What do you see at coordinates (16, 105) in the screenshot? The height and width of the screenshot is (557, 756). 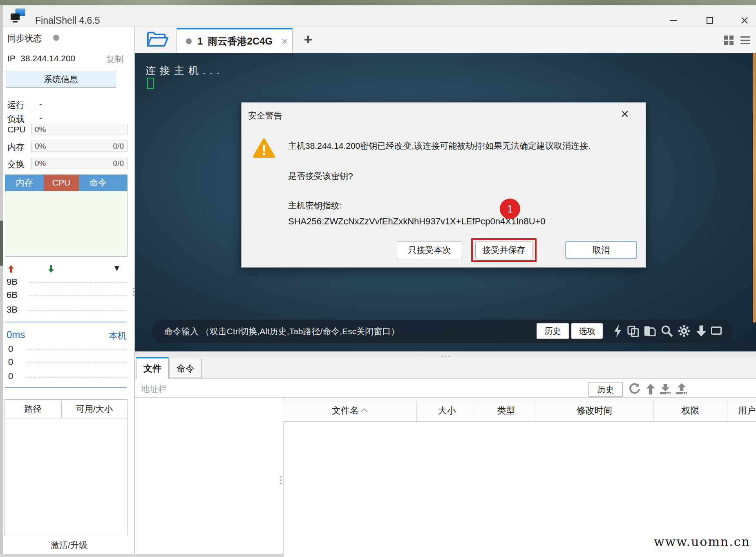 I see `uptime-label: 运行` at bounding box center [16, 105].